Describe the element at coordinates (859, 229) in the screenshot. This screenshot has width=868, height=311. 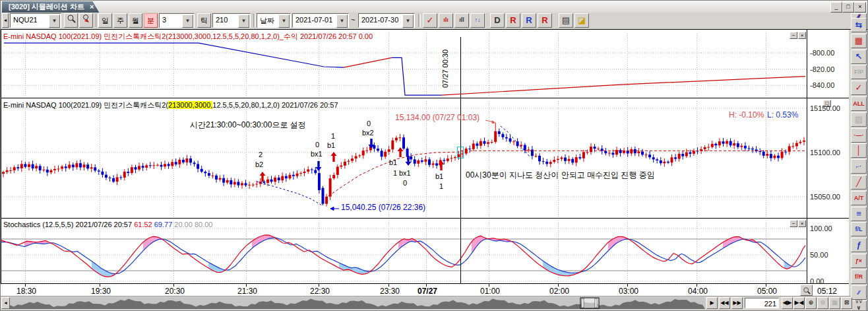
I see `fib-lines-icon: f/L` at that location.